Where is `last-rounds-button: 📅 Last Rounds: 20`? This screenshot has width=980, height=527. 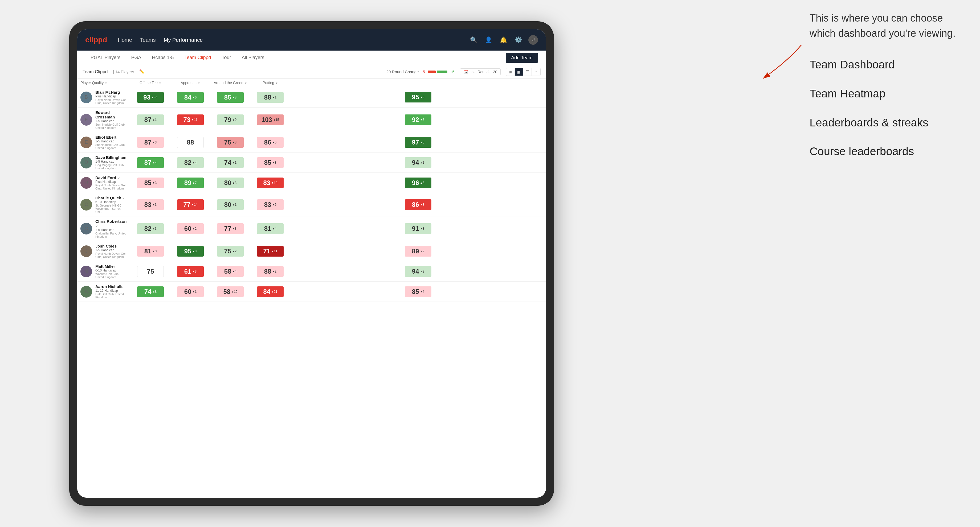 last-rounds-button: 📅 Last Rounds: 20 is located at coordinates (480, 72).